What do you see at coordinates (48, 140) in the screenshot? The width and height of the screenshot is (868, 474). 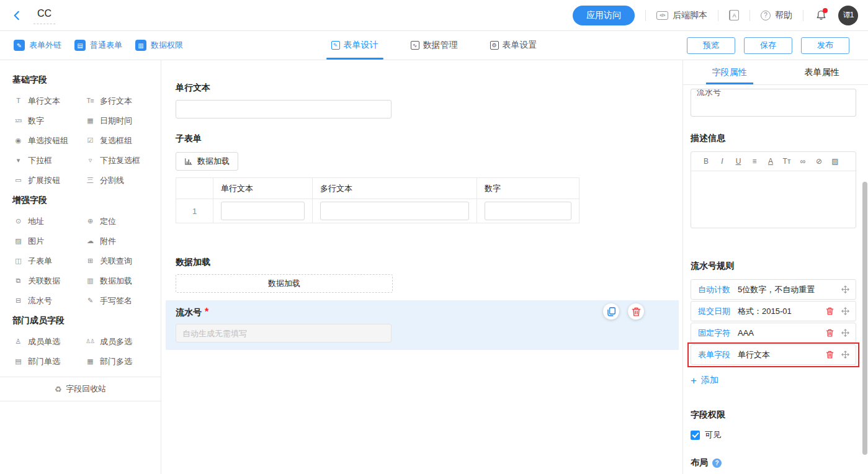 I see `sidebar-item-radio-group: ◉单选按钮组` at bounding box center [48, 140].